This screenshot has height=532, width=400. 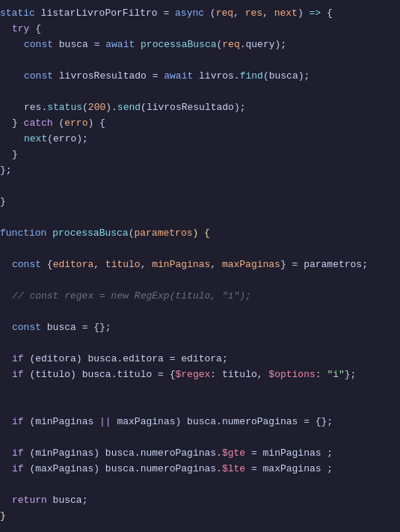 What do you see at coordinates (200, 45) in the screenshot?
I see `code-line: const busca = await processaBusca(req.qu…` at bounding box center [200, 45].